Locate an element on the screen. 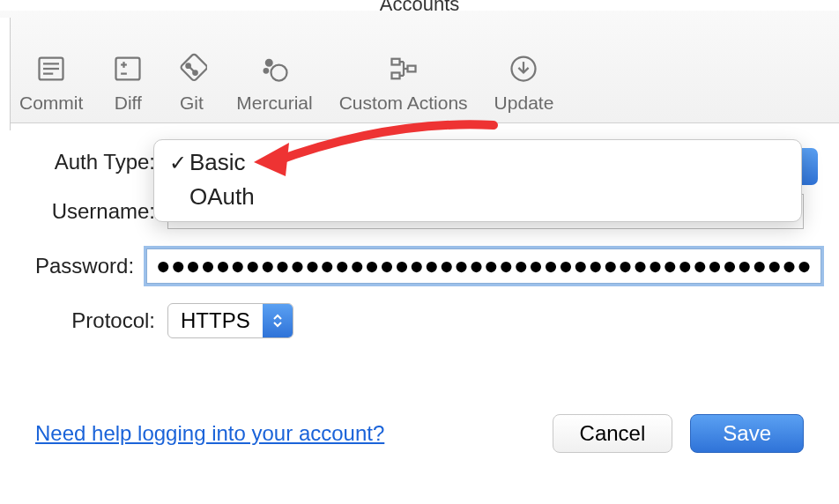  diff-icon is located at coordinates (128, 69).